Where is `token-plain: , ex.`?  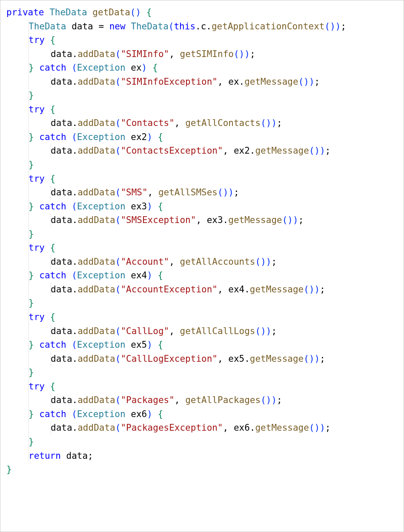
token-plain: , ex. is located at coordinates (231, 82).